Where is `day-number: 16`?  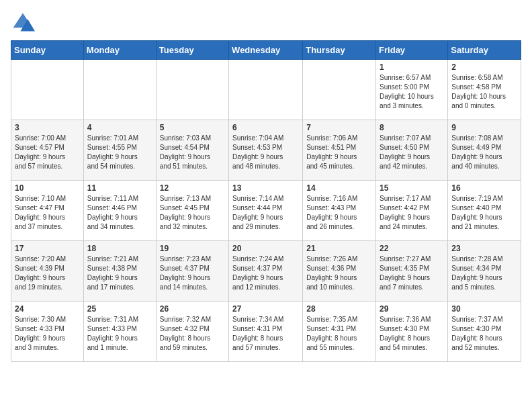 day-number: 16 is located at coordinates (484, 188).